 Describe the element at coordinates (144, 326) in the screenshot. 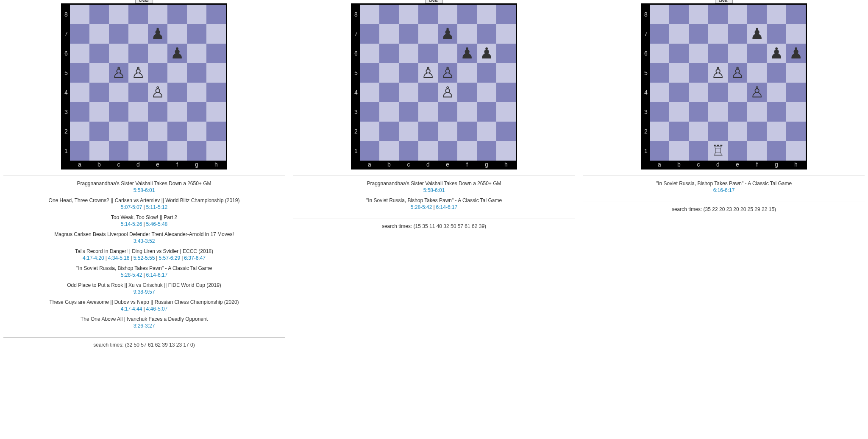

I see `time-link: 3:26-3:27` at that location.